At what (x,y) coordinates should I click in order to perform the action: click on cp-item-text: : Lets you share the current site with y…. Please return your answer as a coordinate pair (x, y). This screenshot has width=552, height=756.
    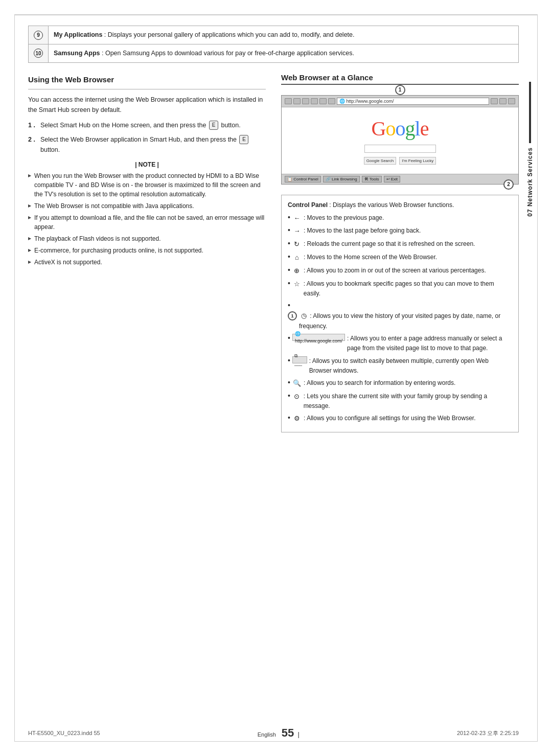
    Looking at the image, I should click on (408, 401).